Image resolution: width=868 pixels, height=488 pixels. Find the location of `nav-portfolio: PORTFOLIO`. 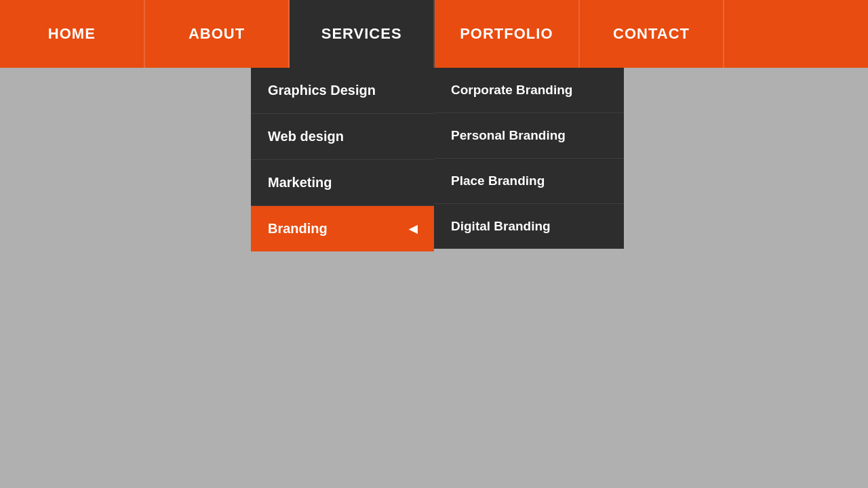

nav-portfolio: PORTFOLIO is located at coordinates (507, 34).